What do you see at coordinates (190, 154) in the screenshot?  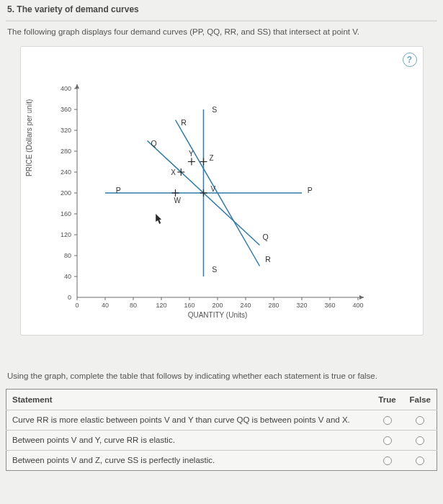 I see `svg-text: Y` at bounding box center [190, 154].